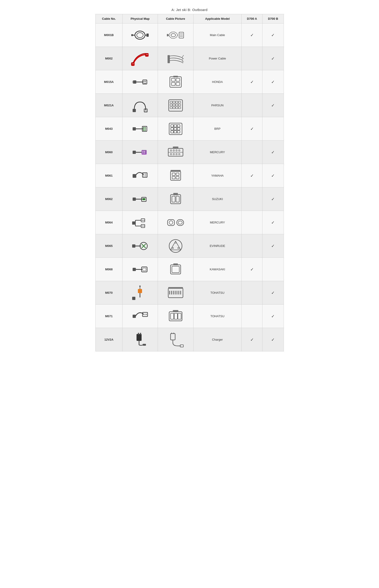 Image resolution: width=379 pixels, height=588 pixels. Describe the element at coordinates (175, 19) in the screenshot. I see `col-cable-picture: Cable Picture` at that location.